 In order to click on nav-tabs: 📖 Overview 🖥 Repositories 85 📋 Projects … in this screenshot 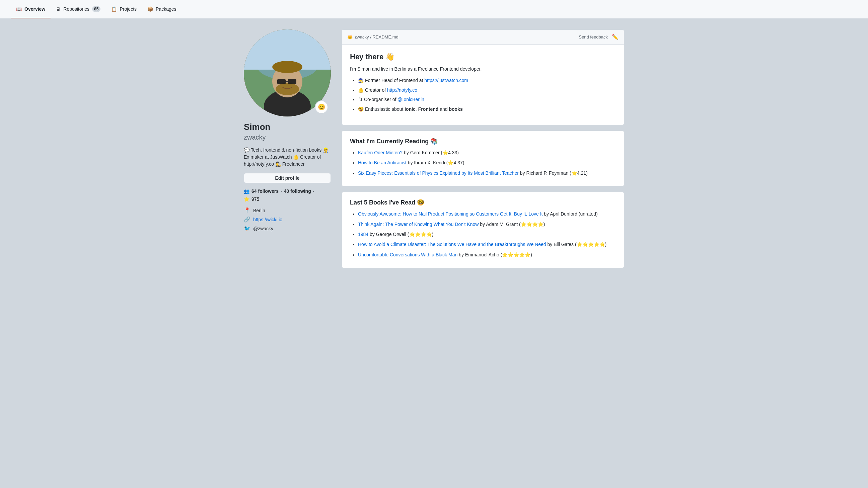, I will do `click(96, 9)`.